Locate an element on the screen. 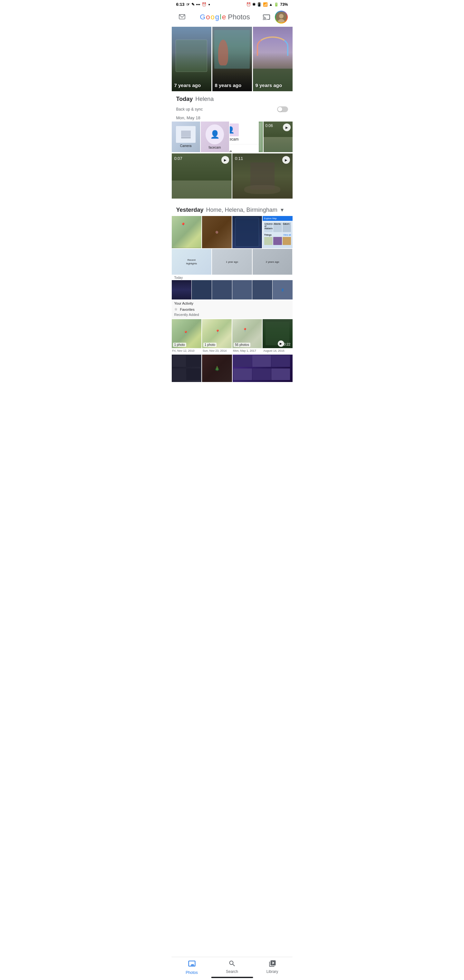  battery-percent: 73% is located at coordinates (284, 5).